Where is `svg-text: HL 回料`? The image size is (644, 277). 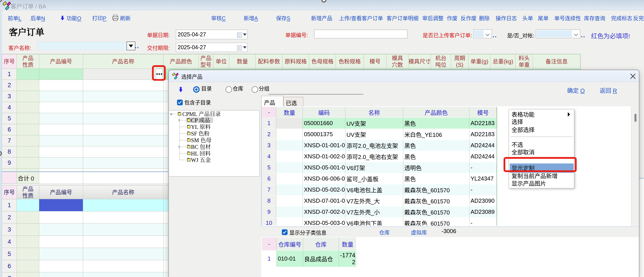
svg-text: HL 回料 is located at coordinates (201, 154).